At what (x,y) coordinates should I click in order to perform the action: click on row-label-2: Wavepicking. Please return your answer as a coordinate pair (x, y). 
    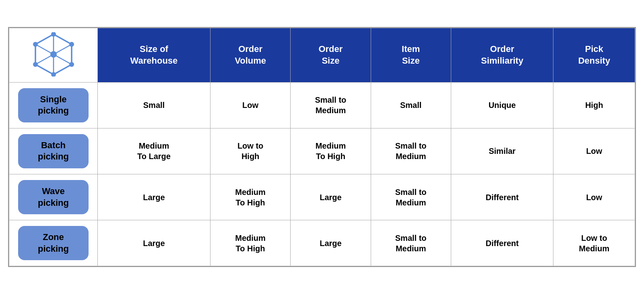
    Looking at the image, I should click on (53, 197).